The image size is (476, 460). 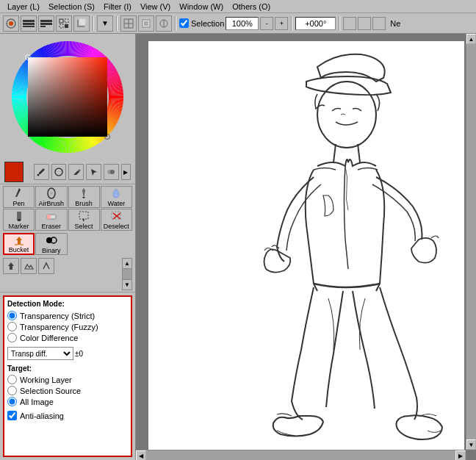 What do you see at coordinates (68, 326) in the screenshot?
I see `detection-option-2: Transparency (Fuzzy)` at bounding box center [68, 326].